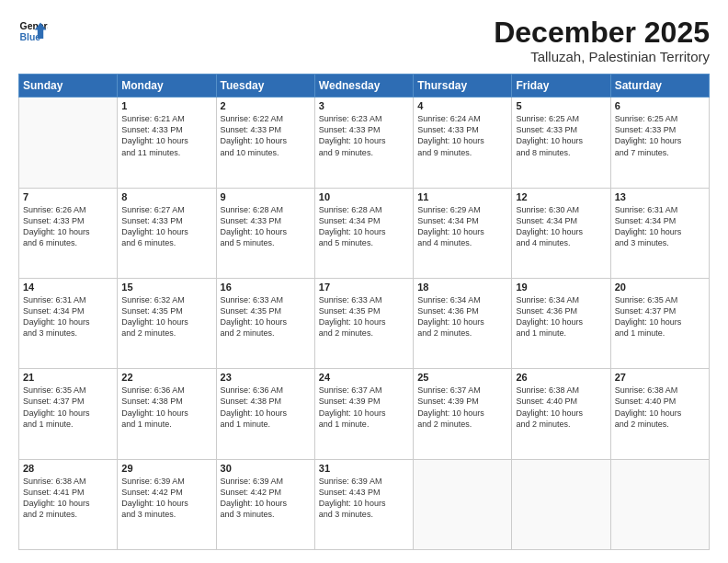 The height and width of the screenshot is (563, 728). What do you see at coordinates (660, 323) in the screenshot?
I see `calendar-cell: 20Sunrise: 6:35 AMSunset: 4:37 PMDayligh…` at bounding box center [660, 323].